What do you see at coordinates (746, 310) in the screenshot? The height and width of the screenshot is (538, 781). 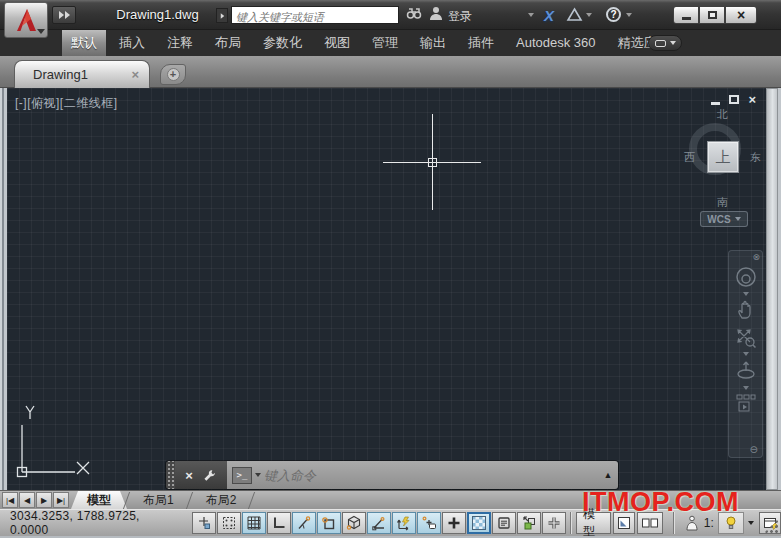 I see `pan-icon` at bounding box center [746, 310].